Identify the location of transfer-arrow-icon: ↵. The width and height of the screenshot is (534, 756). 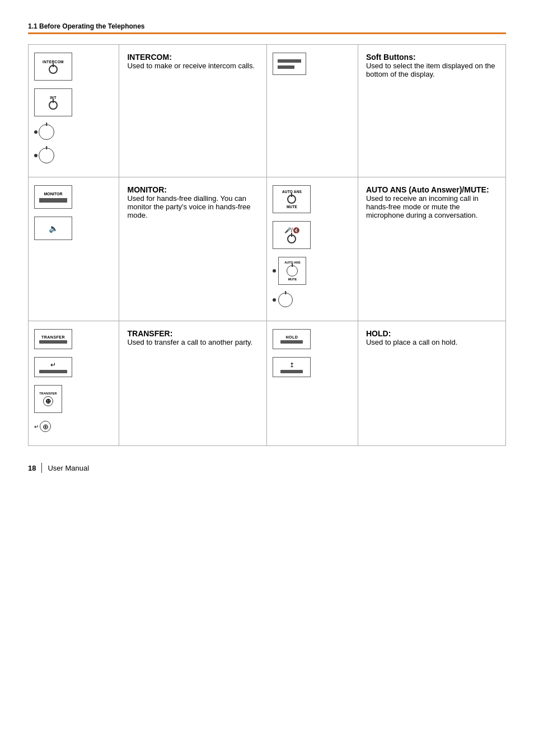
(53, 365).